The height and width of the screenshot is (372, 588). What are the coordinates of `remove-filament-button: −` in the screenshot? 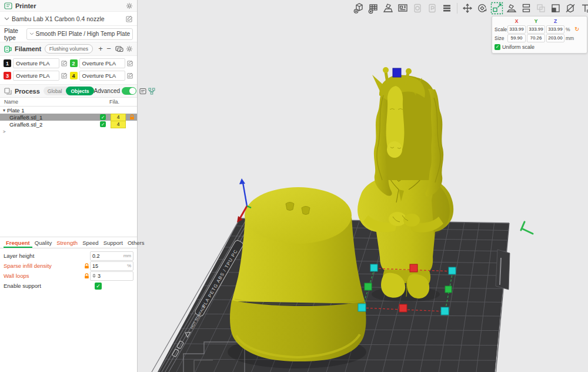 It's located at (109, 49).